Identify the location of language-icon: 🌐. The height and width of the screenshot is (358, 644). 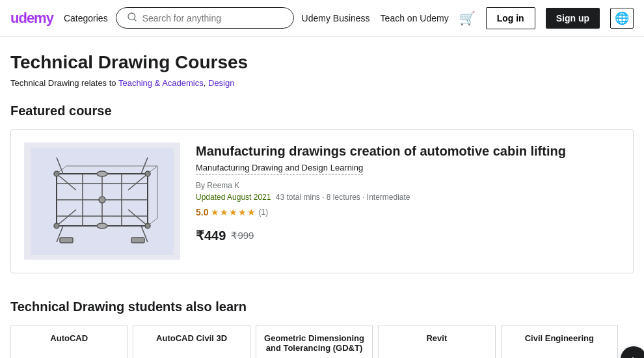
(622, 18).